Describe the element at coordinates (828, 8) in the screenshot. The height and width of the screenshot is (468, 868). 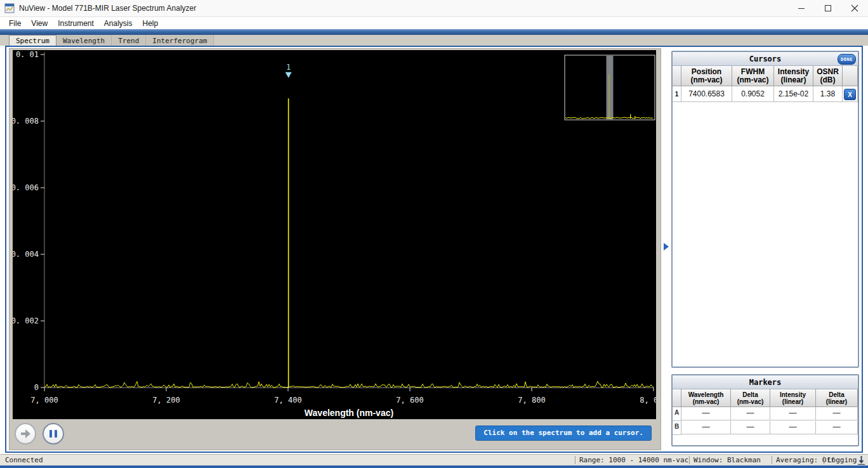
I see `maximize-button` at that location.